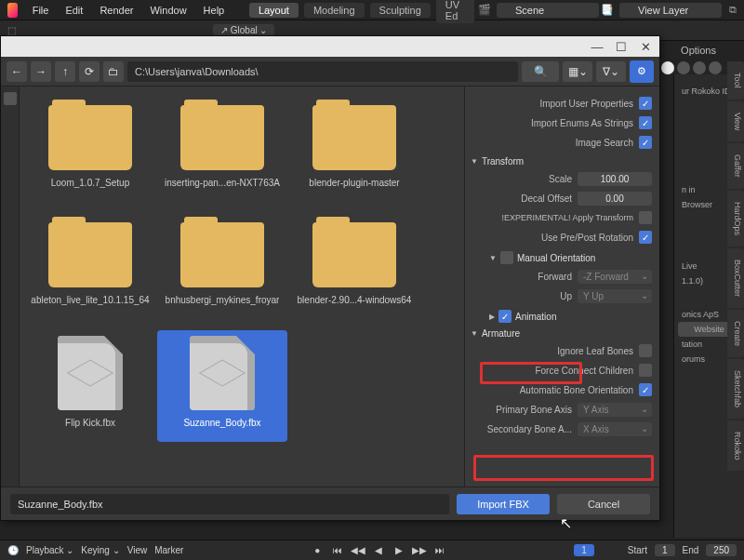 The image size is (744, 560). What do you see at coordinates (399, 551) in the screenshot?
I see `play-icon: ▶` at bounding box center [399, 551].